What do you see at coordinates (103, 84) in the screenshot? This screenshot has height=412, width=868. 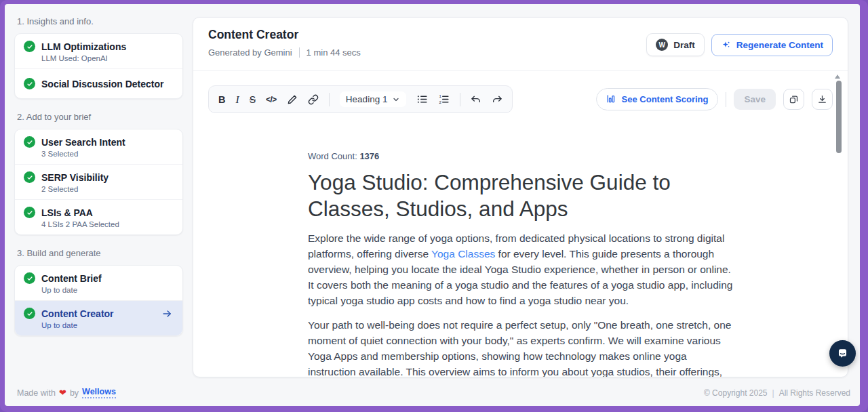 I see `sidebar-item-title: Social Discussion Detector` at bounding box center [103, 84].